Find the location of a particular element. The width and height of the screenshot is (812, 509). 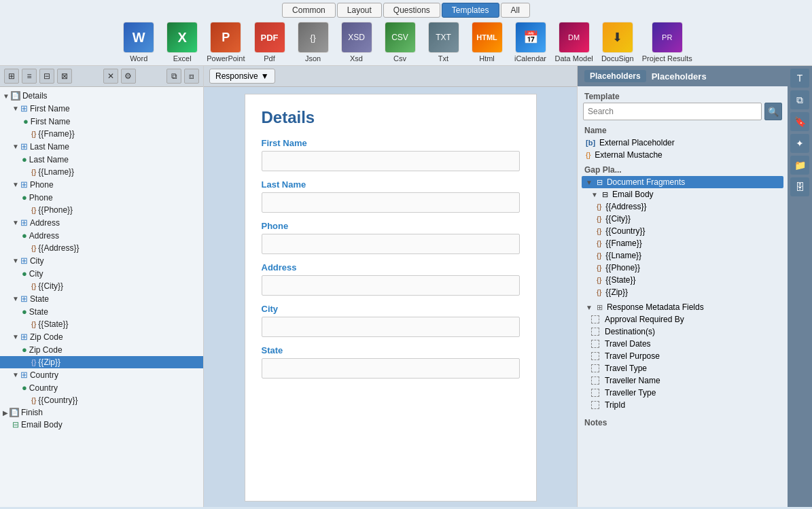

field-phone: {} {{Phone}} is located at coordinates (688, 268).